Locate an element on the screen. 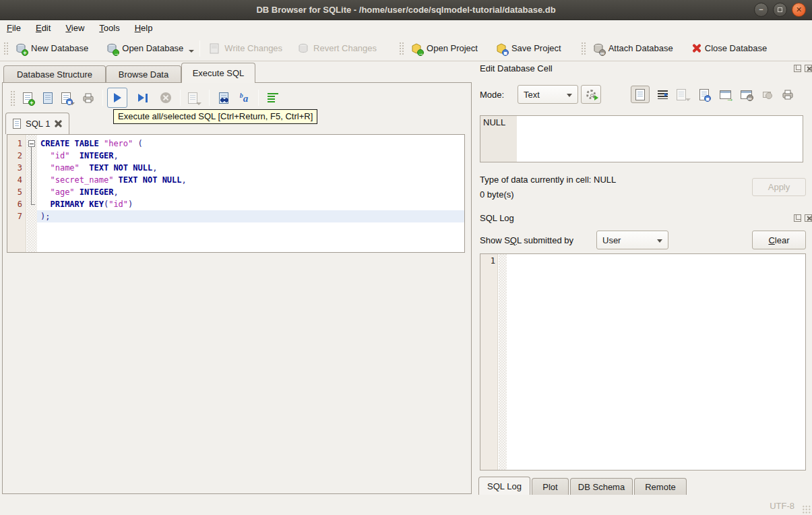  text-mode-button is located at coordinates (640, 94).